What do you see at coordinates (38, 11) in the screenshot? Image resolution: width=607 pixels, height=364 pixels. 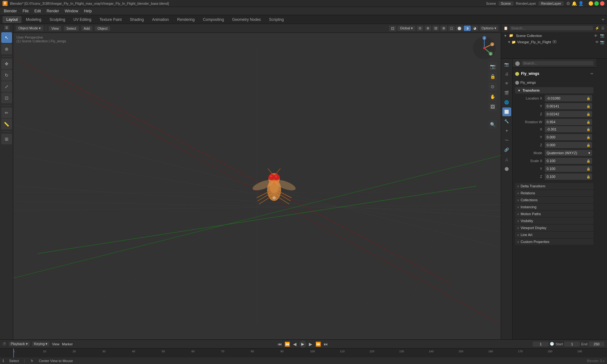 I see `menu-edit: Edit` at bounding box center [38, 11].